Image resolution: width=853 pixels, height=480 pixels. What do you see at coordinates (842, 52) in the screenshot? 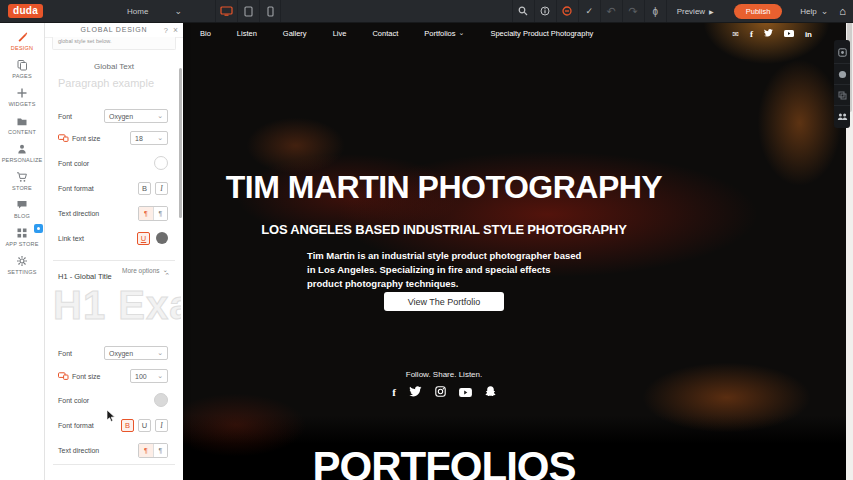
I see `capture-icon` at bounding box center [842, 52].